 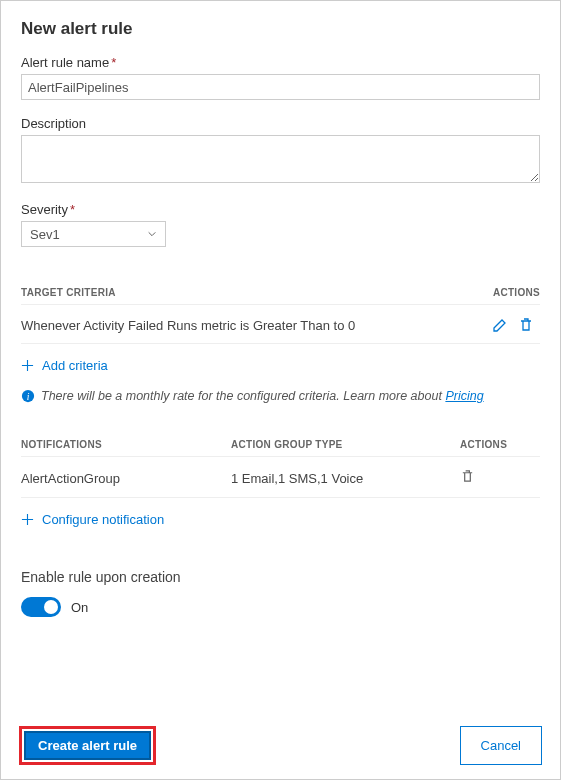 What do you see at coordinates (346, 478) in the screenshot?
I see `notification-type: 1 Email,1 SMS,1 Voice` at bounding box center [346, 478].